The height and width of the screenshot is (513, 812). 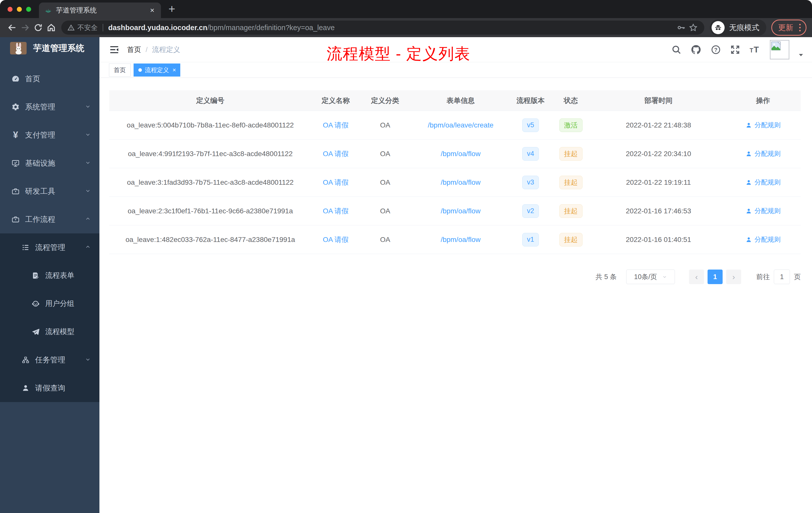 What do you see at coordinates (455, 240) in the screenshot?
I see `table-row: oa_leave:1:482ec033-762a-11ec-8477-a2380…` at bounding box center [455, 240].